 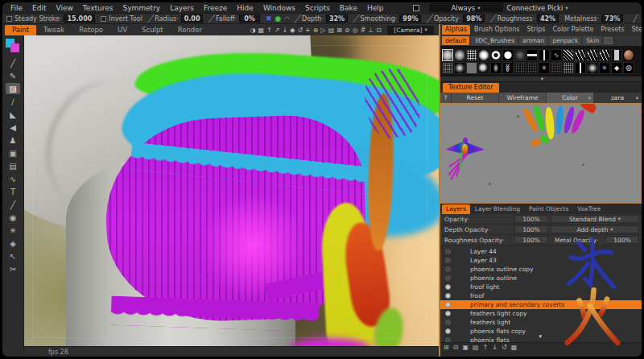 What do you see at coordinates (349, 8) in the screenshot?
I see `menu-item: Bake` at bounding box center [349, 8].